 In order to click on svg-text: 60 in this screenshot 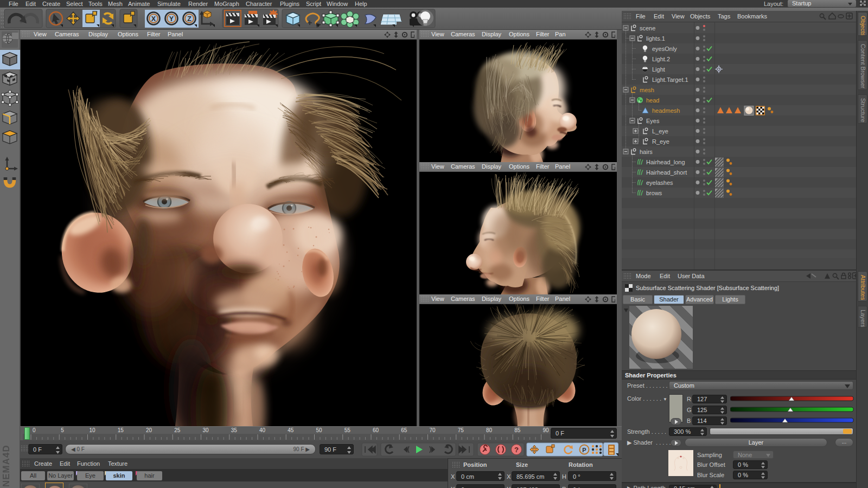, I will do `click(376, 431)`.